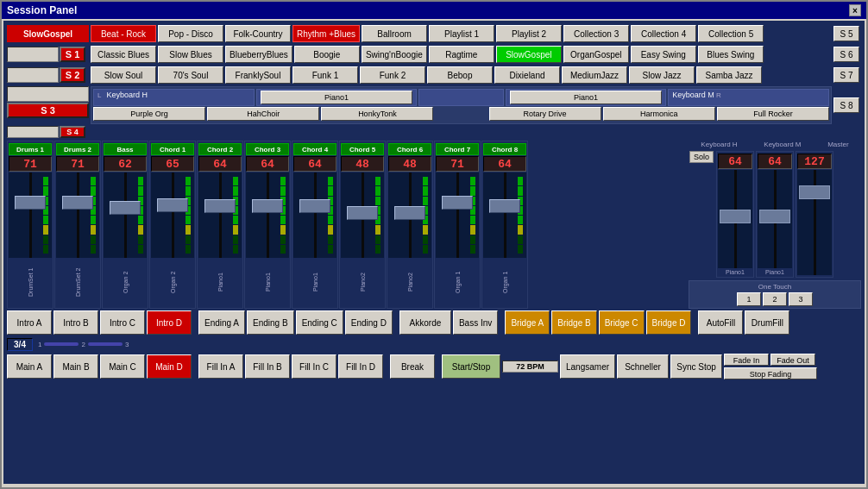 The height and width of the screenshot is (489, 868). I want to click on harmonica-btn: Harmonica, so click(659, 114).